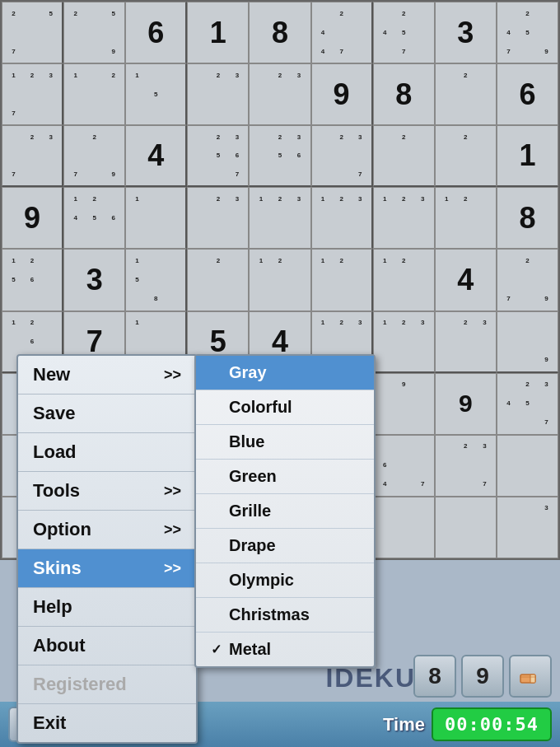  I want to click on menu-item-load: Load, so click(107, 453).